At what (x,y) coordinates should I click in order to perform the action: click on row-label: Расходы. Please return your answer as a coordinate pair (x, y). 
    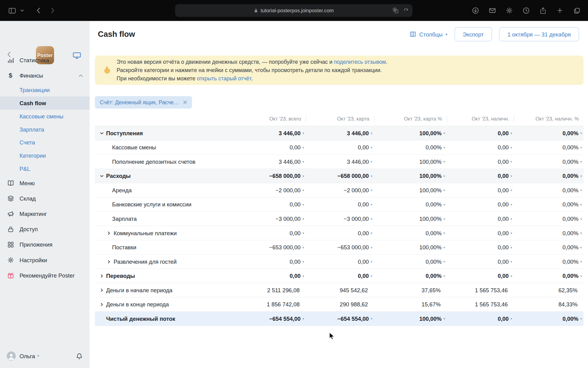
    Looking at the image, I should click on (166, 176).